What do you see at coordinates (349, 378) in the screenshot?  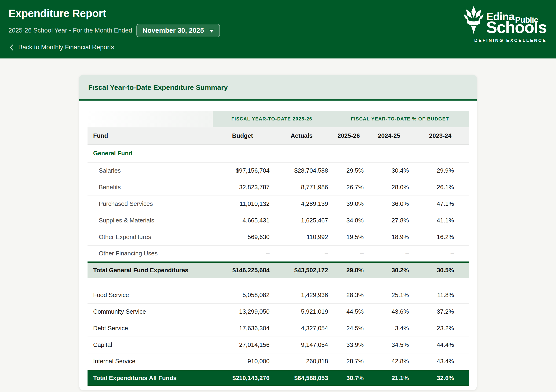 I see `value-cell: 30.7%` at bounding box center [349, 378].